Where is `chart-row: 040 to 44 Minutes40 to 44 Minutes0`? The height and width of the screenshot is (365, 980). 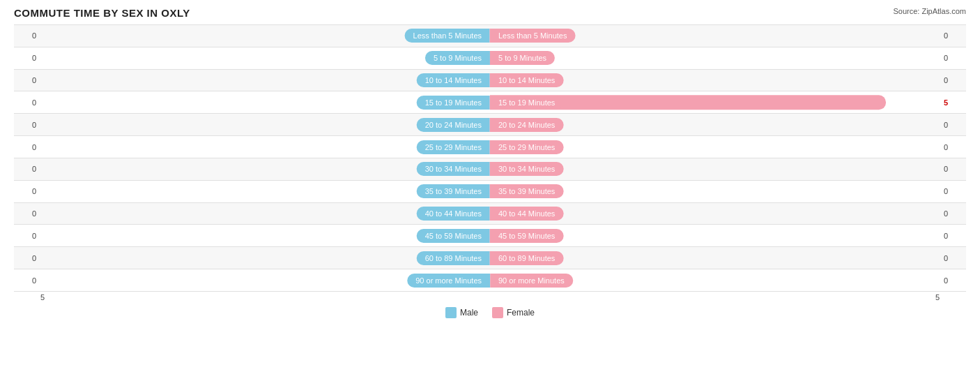 chart-row: 040 to 44 Minutes40 to 44 Minutes0 is located at coordinates (490, 214).